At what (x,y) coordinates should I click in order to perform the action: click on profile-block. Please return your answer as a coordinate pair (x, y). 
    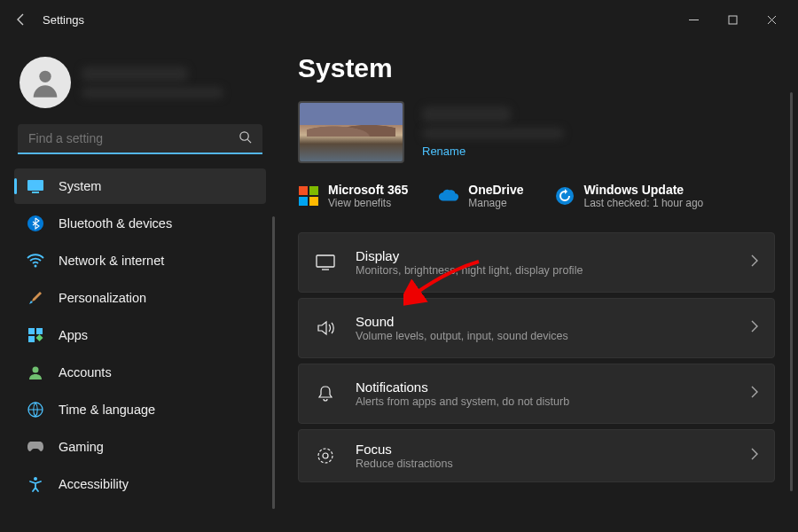
    Looking at the image, I should click on (143, 82).